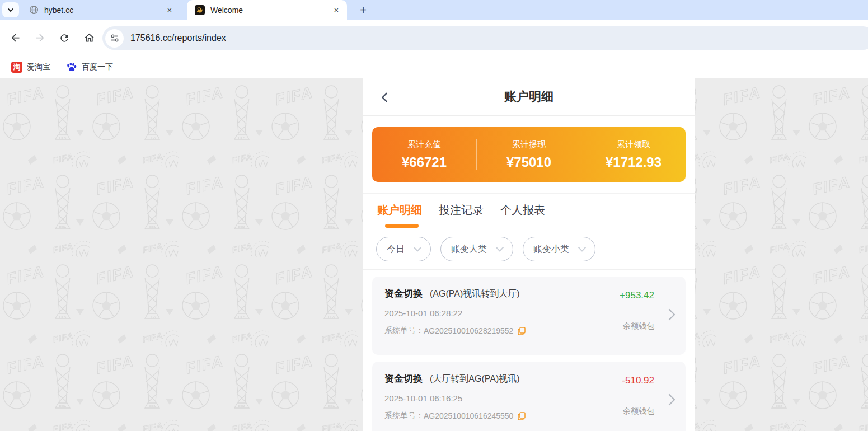 The image size is (868, 431). Describe the element at coordinates (424, 162) in the screenshot. I see `stat-value: ¥66721` at that location.